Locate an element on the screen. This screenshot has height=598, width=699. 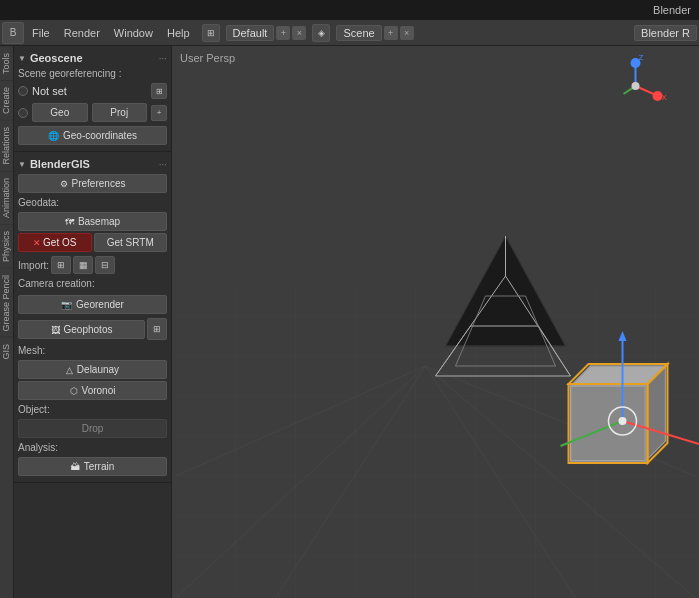
georeferencing-label: Scene georeferencing : is located at coordinates (92, 74).